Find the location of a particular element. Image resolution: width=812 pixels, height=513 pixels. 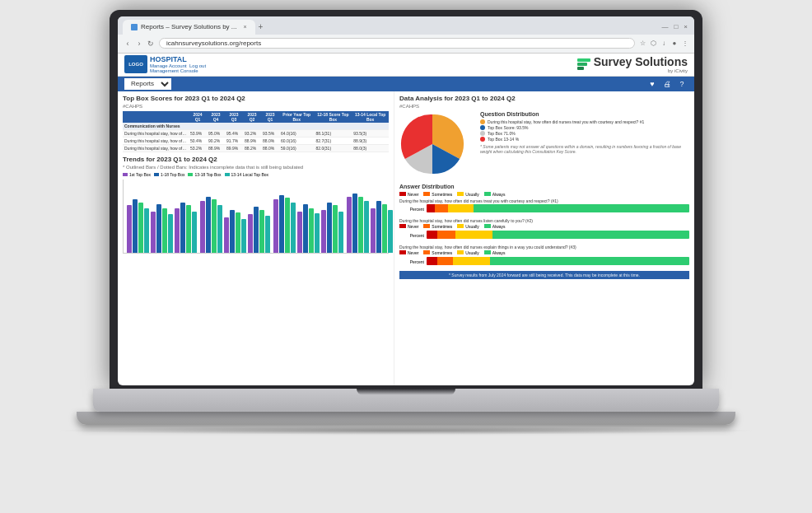

hospital-logo-text: LOGO is located at coordinates (136, 64).